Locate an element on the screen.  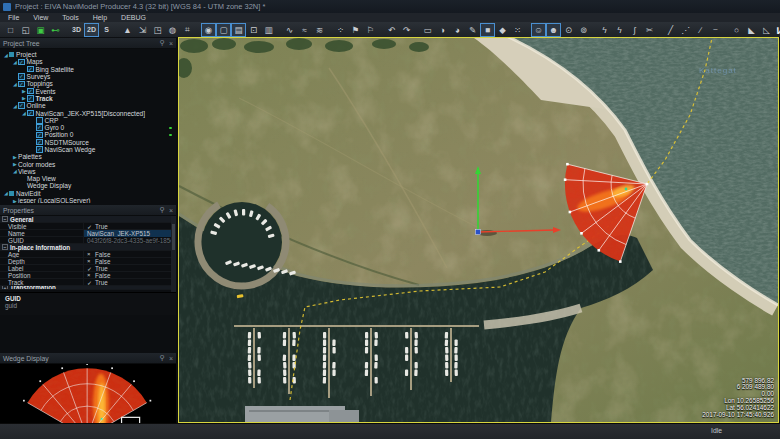
tree-item: ✓NaviScan Wedge is located at coordinates (88, 150).